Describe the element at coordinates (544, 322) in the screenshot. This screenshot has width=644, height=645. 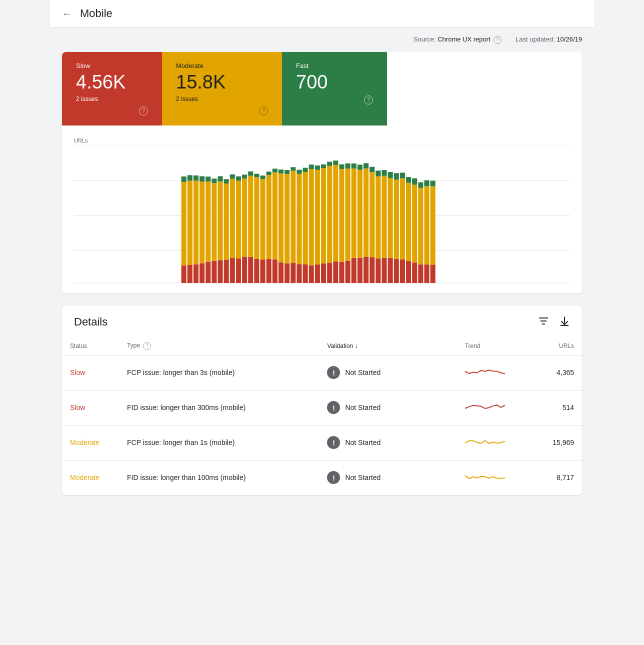
I see `filter-button` at that location.